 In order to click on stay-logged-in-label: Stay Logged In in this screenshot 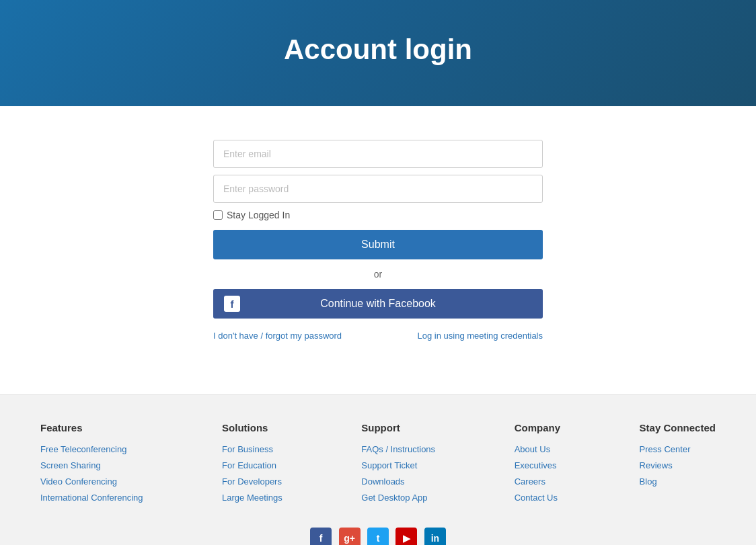, I will do `click(258, 215)`.